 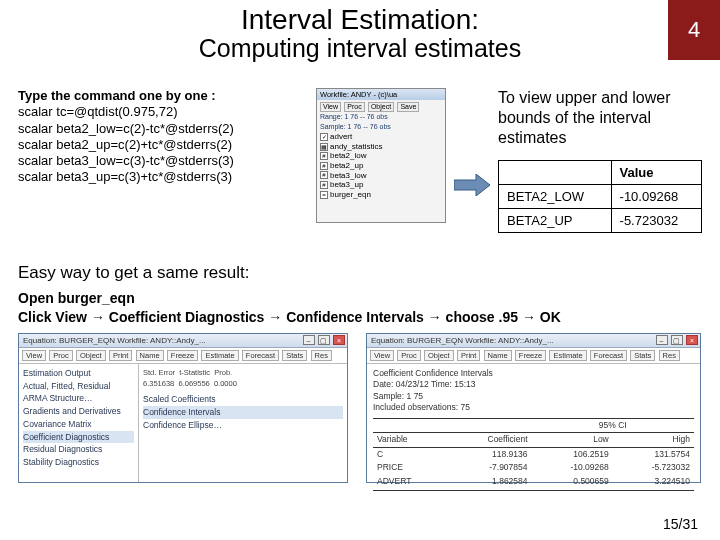 I want to click on workfile-panel: Workfile: ANDY - (c)\ua View Proc Object…, so click(x=381, y=156).